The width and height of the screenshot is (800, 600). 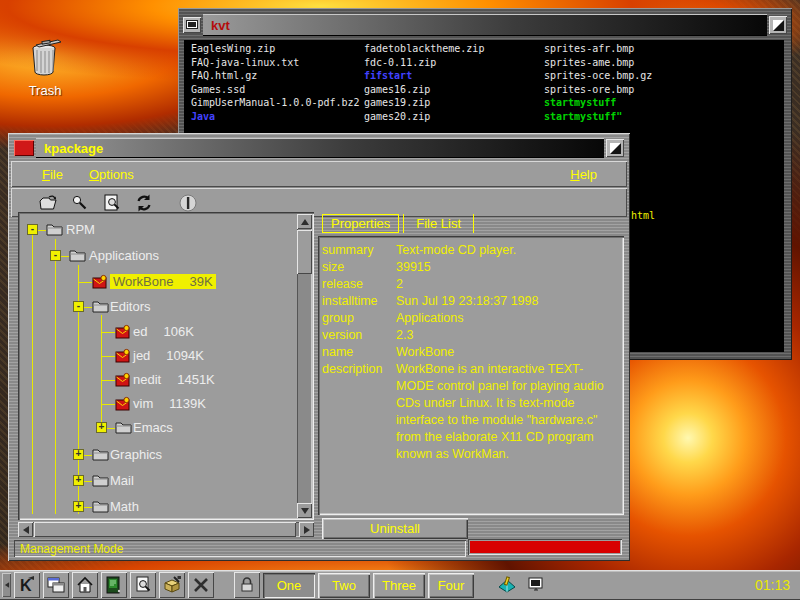 I want to click on tree-item-applications: - Applications, so click(x=158, y=256).